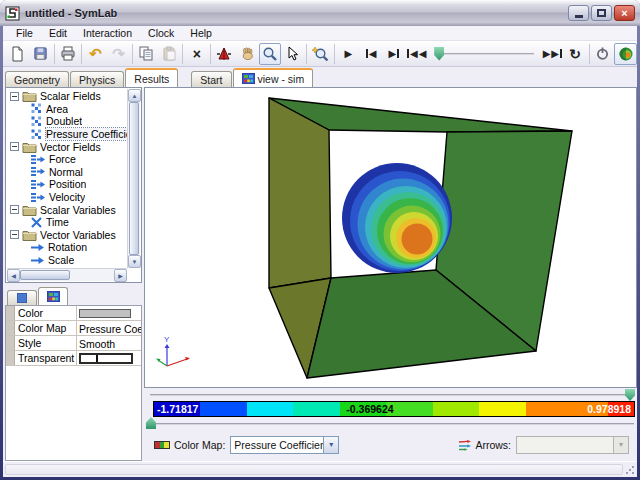  What do you see at coordinates (58, 33) in the screenshot?
I see `menu-edit: Edit` at bounding box center [58, 33].